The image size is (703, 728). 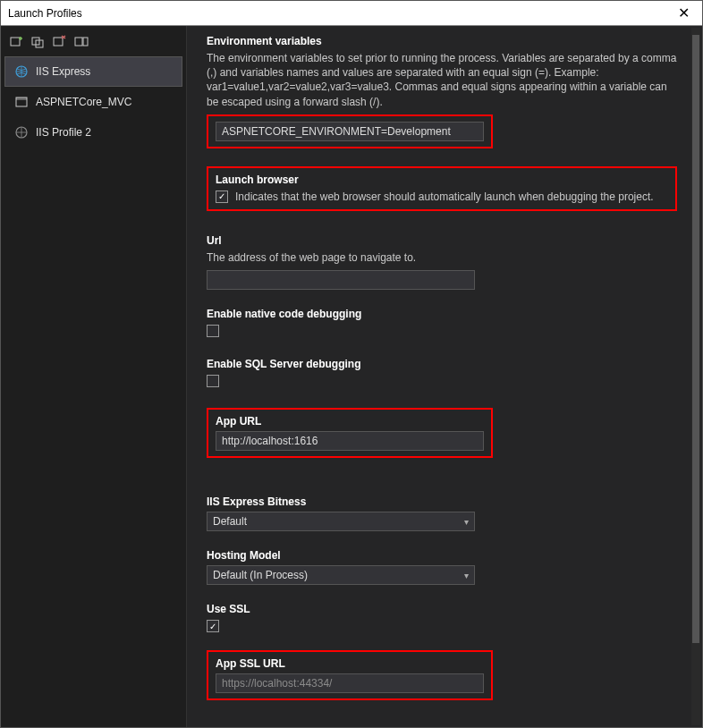 I want to click on sidebar-item-iis-express: IIS Express, so click(x=93, y=72).